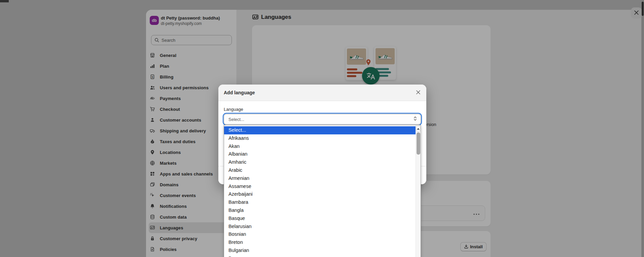 Image resolution: width=644 pixels, height=257 pixels. I want to click on language-option-akan: Akan, so click(320, 147).